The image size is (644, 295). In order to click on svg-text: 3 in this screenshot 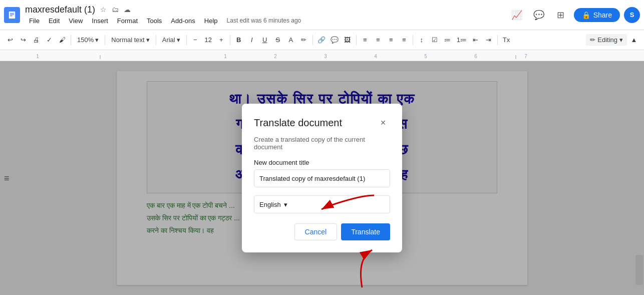, I will do `click(326, 56)`.